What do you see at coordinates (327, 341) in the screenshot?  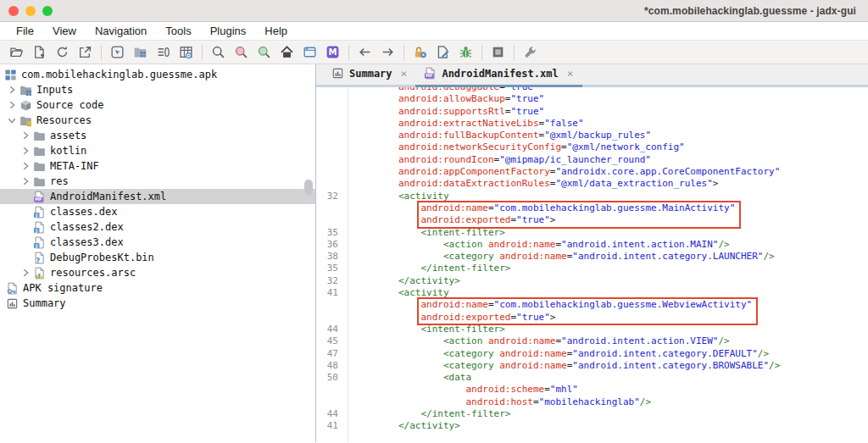 I see `line-number: 45` at bounding box center [327, 341].